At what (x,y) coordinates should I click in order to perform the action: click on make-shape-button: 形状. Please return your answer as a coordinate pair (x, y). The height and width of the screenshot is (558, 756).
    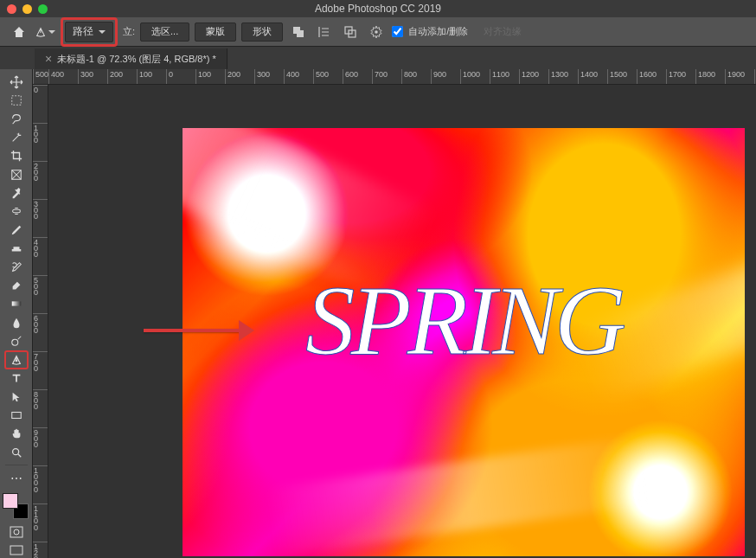
    Looking at the image, I should click on (262, 32).